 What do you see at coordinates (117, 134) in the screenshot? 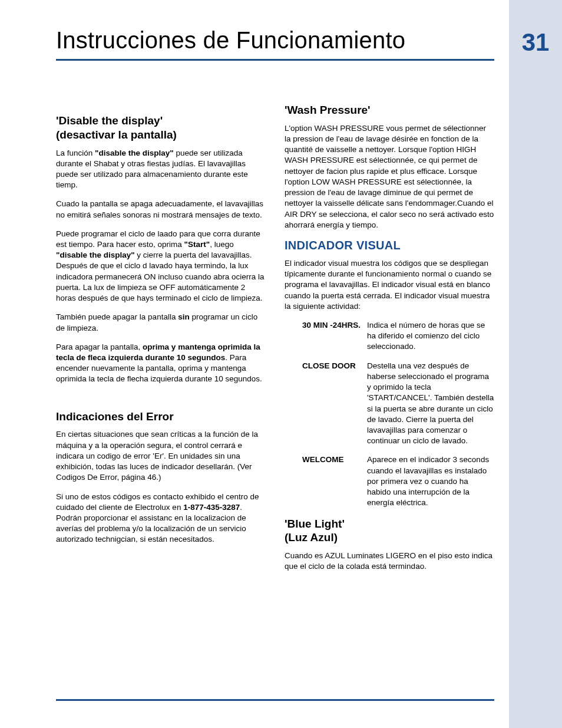
I see `heading-line: (desactivar la pantalla)` at bounding box center [117, 134].